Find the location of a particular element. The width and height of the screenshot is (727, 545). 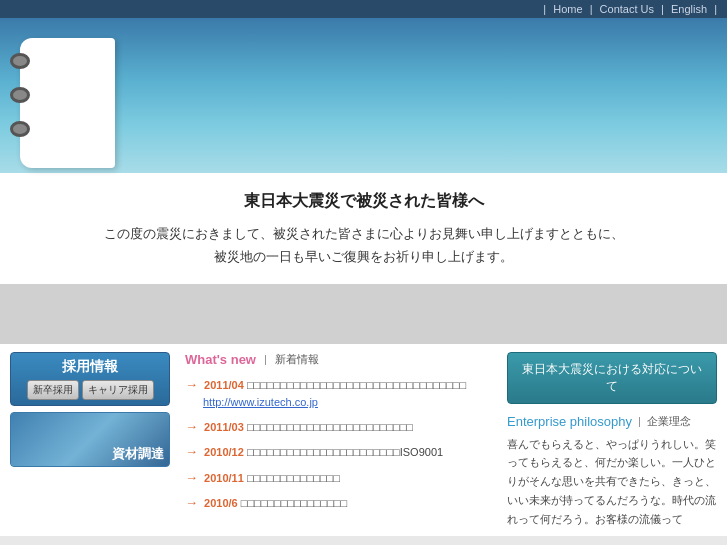

news-date-1: 2011/04 is located at coordinates (224, 385).